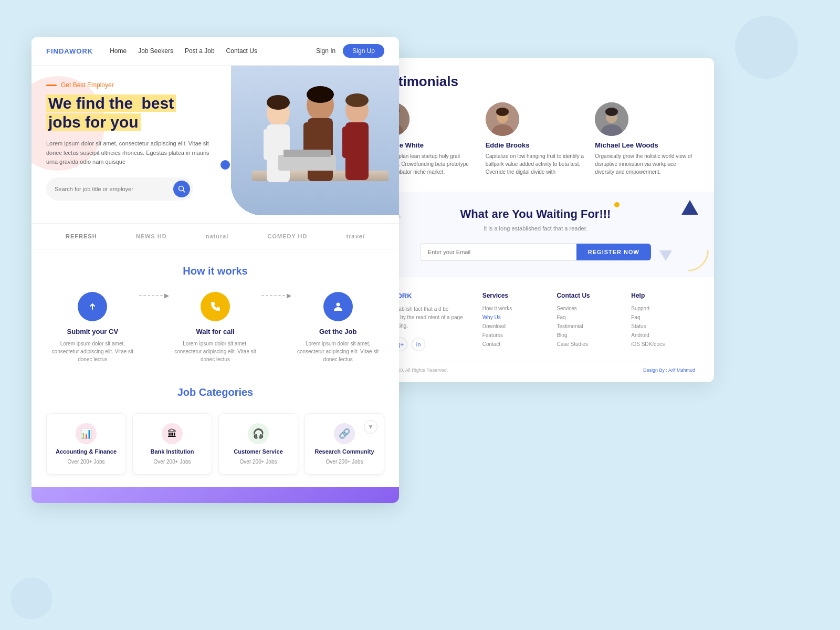 This screenshot has height=630, width=840. I want to click on footer-link-case-studies: Case Studies, so click(589, 344).